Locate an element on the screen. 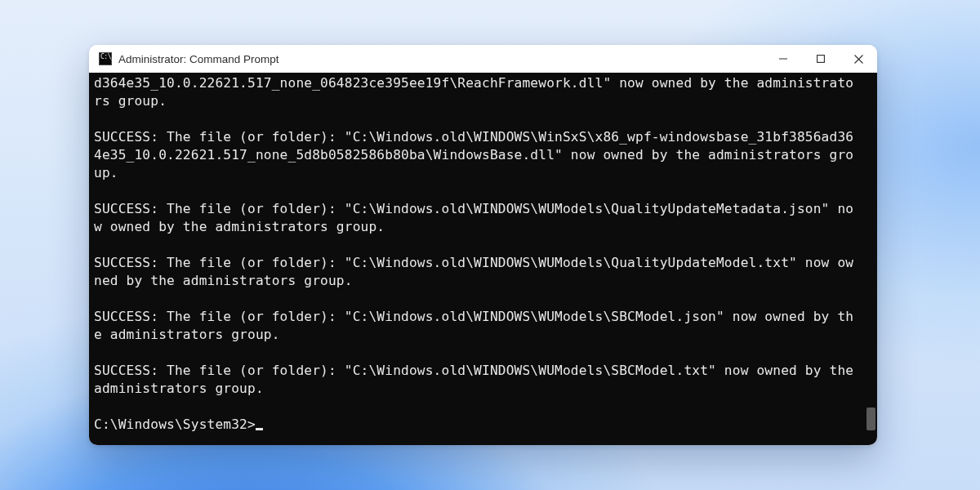 This screenshot has width=980, height=490. scrollbar-thumb is located at coordinates (871, 418).